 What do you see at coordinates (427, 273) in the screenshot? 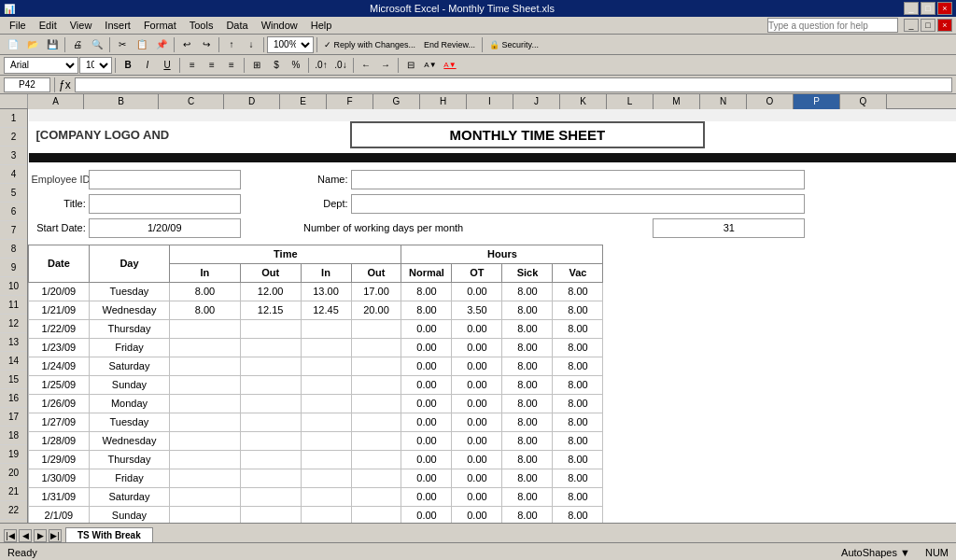
I see `ts-normal-header: Normal` at bounding box center [427, 273].